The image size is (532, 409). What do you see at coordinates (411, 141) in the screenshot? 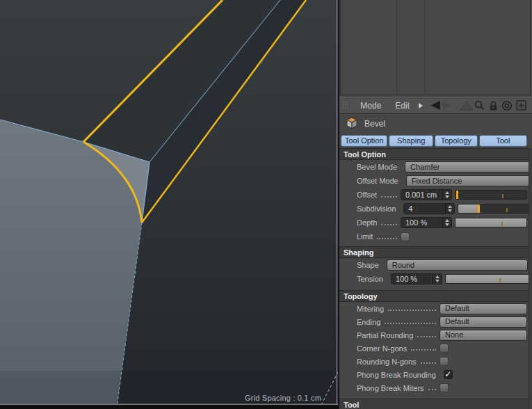
I see `tab-shaping: Shaping` at bounding box center [411, 141].